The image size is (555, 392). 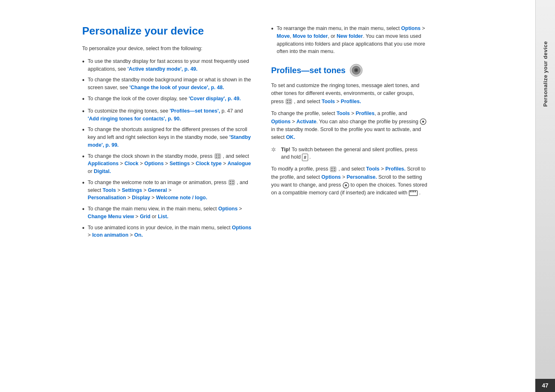 I want to click on ok-button-icon, so click(x=346, y=185).